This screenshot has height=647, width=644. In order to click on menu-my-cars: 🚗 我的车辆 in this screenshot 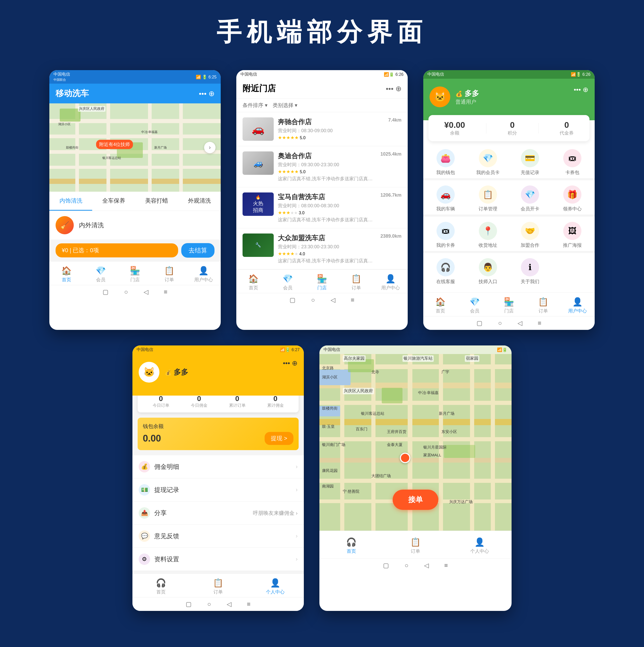, I will do `click(446, 199)`.